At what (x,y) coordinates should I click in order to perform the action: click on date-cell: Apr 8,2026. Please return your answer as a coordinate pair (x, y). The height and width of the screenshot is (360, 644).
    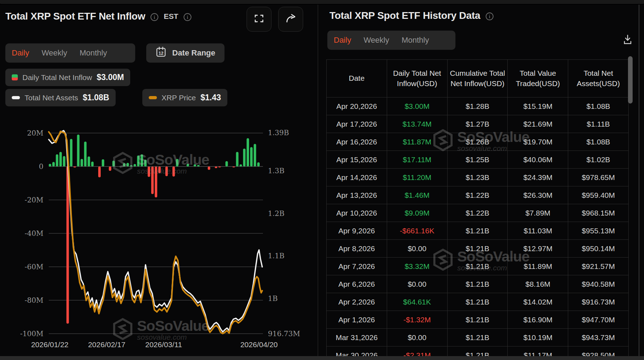
    Looking at the image, I should click on (357, 249).